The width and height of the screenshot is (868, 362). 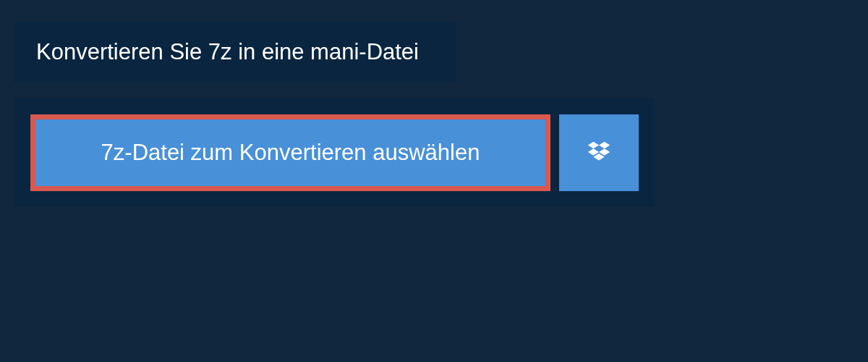 I want to click on dropbox-button, so click(x=599, y=153).